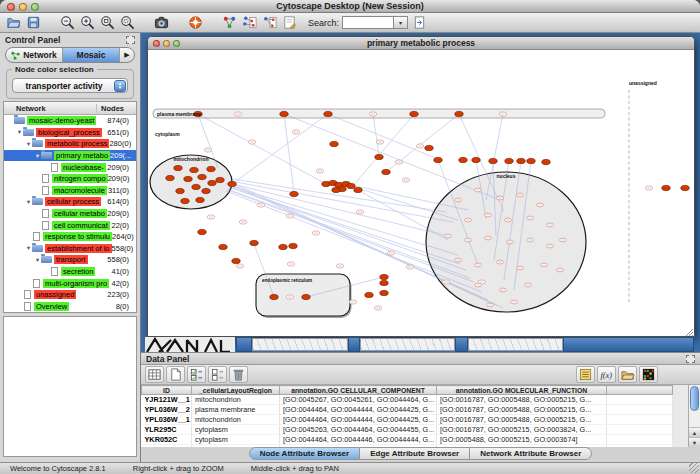 The height and width of the screenshot is (474, 700). What do you see at coordinates (70, 386) in the screenshot?
I see `birds-eye-view-panel` at bounding box center [70, 386].